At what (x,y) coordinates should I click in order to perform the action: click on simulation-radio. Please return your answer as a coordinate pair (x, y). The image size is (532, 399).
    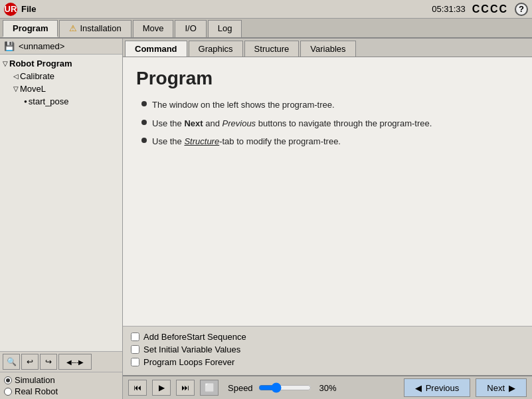
    Looking at the image, I should click on (8, 380).